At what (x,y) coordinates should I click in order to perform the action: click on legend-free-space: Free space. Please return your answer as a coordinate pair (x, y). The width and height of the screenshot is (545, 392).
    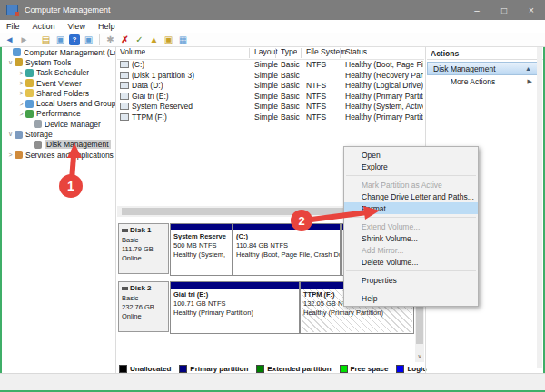
    Looking at the image, I should click on (364, 368).